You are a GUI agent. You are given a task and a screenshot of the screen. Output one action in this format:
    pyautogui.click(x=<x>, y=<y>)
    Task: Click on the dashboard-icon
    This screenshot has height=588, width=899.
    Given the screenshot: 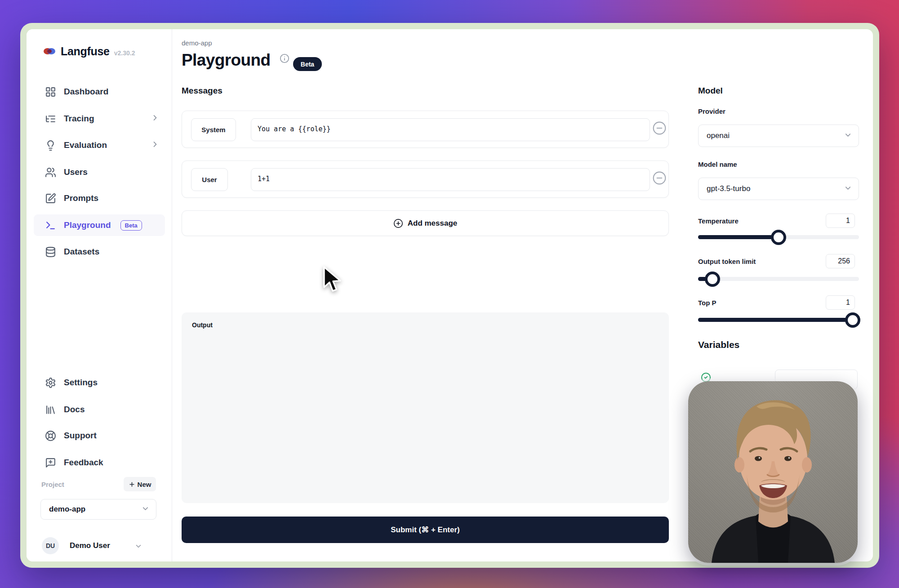 What is the action you would take?
    pyautogui.click(x=50, y=92)
    